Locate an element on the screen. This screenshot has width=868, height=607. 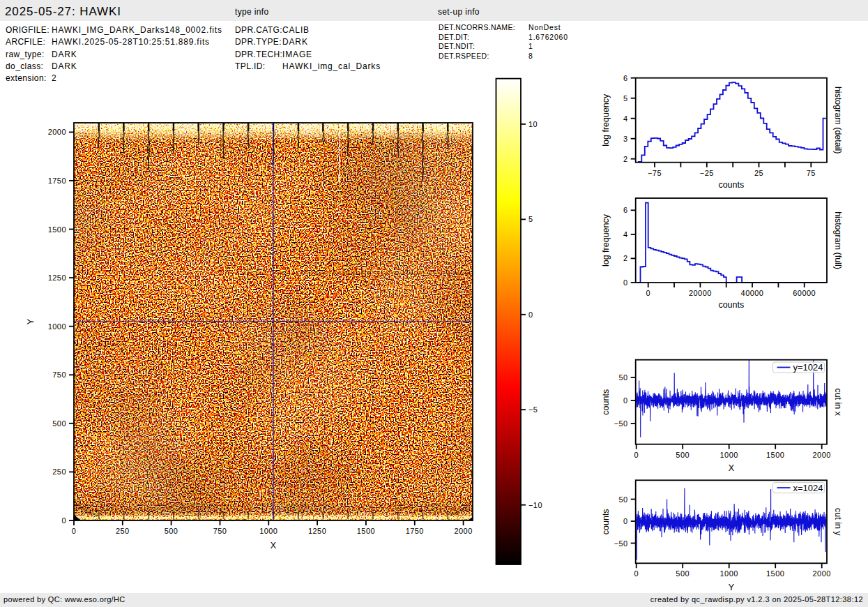
svg-text: −10 is located at coordinates (535, 505).